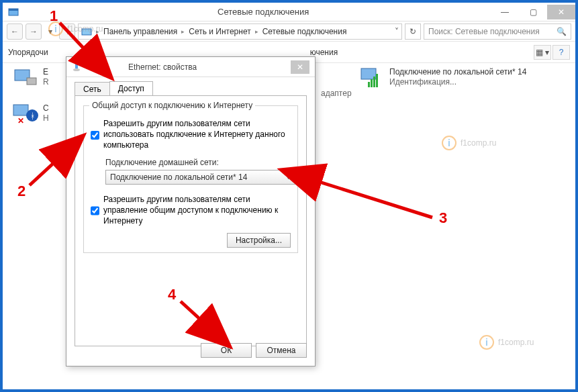  I want to click on home-network-label: Подключение домашней сети:, so click(198, 162).